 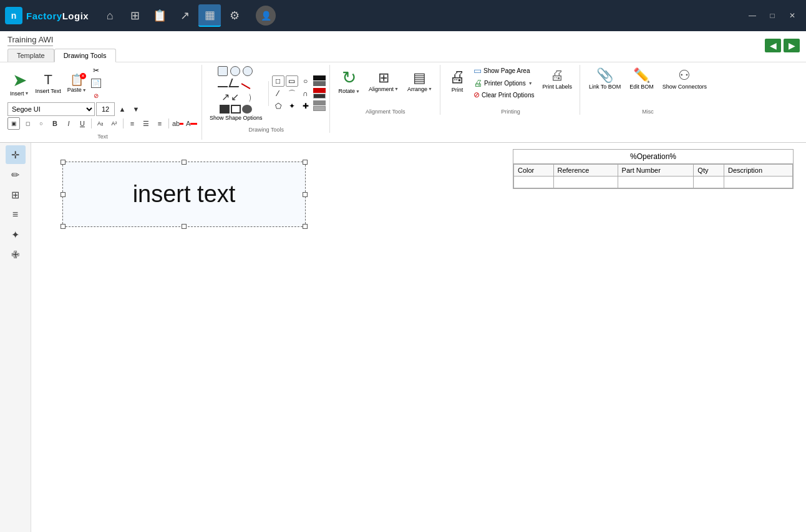 I want to click on square-shape: □, so click(x=278, y=81).